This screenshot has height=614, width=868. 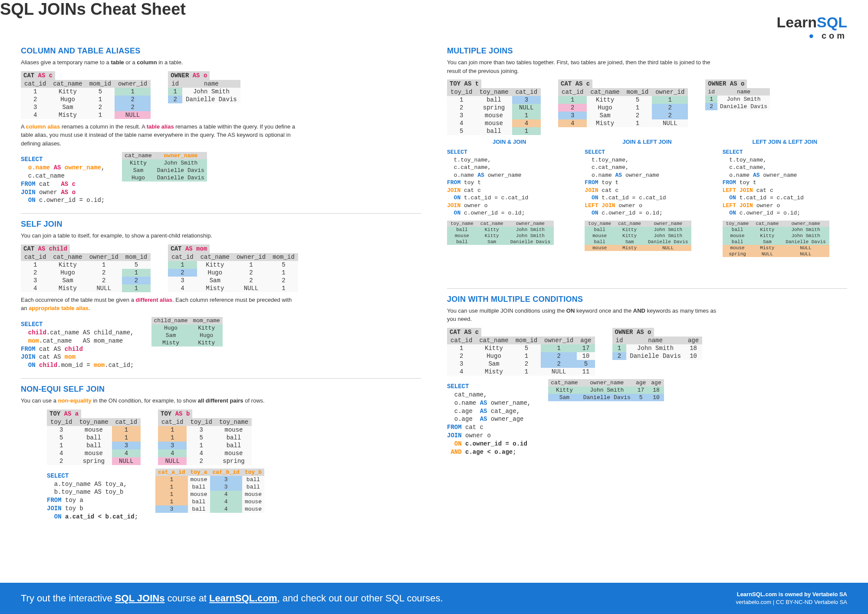 I want to click on selfjoin-desc1: You can join a table to itself, for exam…, so click(x=160, y=236).